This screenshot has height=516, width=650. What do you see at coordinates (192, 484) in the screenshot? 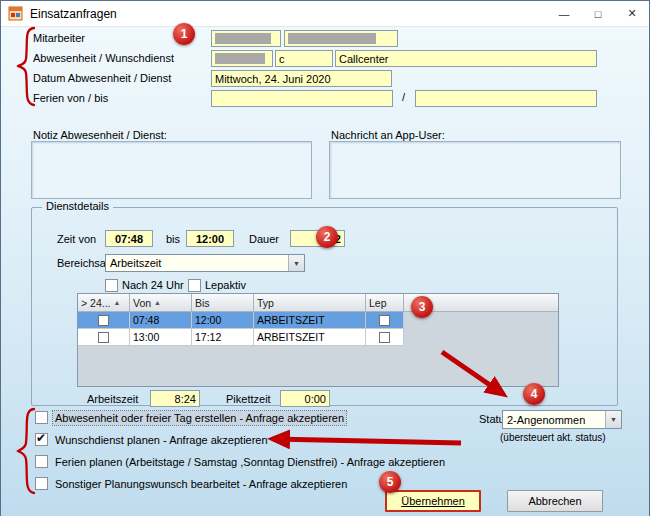
I see `option-sonstiger-planungswunsch: Sonstiger Planungswunsch bearbeitet - An…` at bounding box center [192, 484].